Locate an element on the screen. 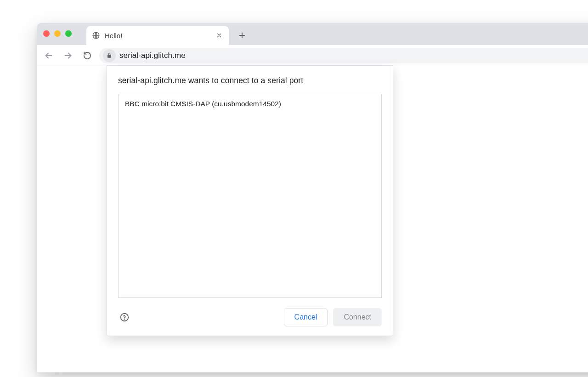  tab-strip: Hello! is located at coordinates (312, 34).